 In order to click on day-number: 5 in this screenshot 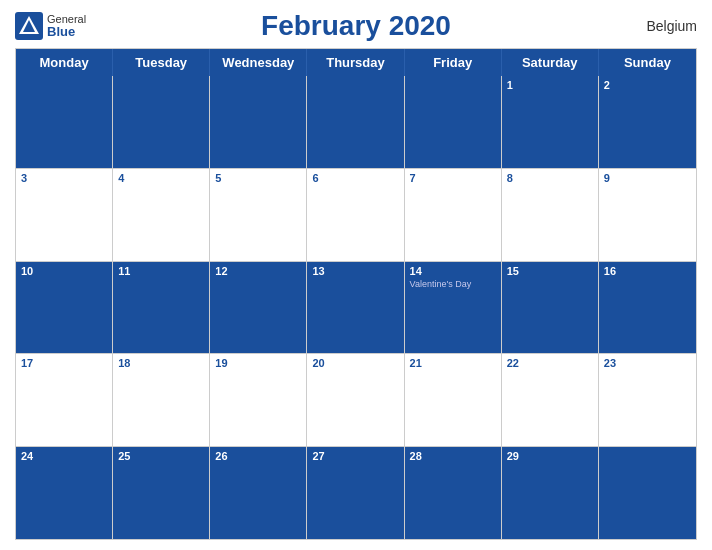, I will do `click(258, 178)`.